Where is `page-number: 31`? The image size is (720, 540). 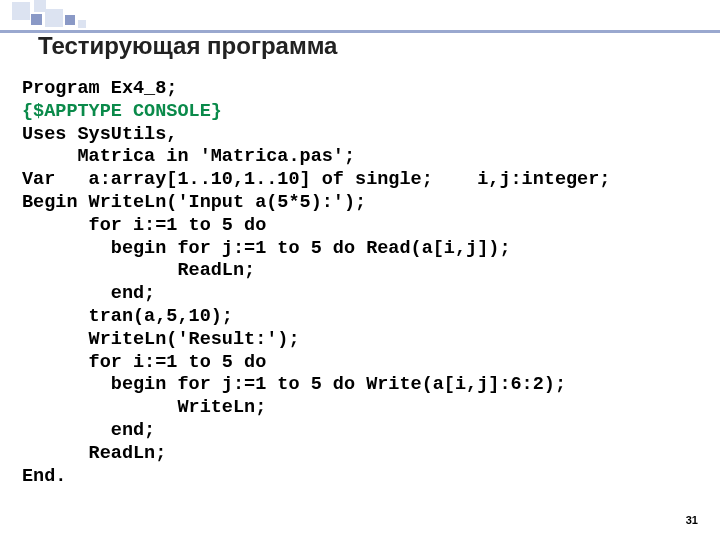 page-number: 31 is located at coordinates (692, 520).